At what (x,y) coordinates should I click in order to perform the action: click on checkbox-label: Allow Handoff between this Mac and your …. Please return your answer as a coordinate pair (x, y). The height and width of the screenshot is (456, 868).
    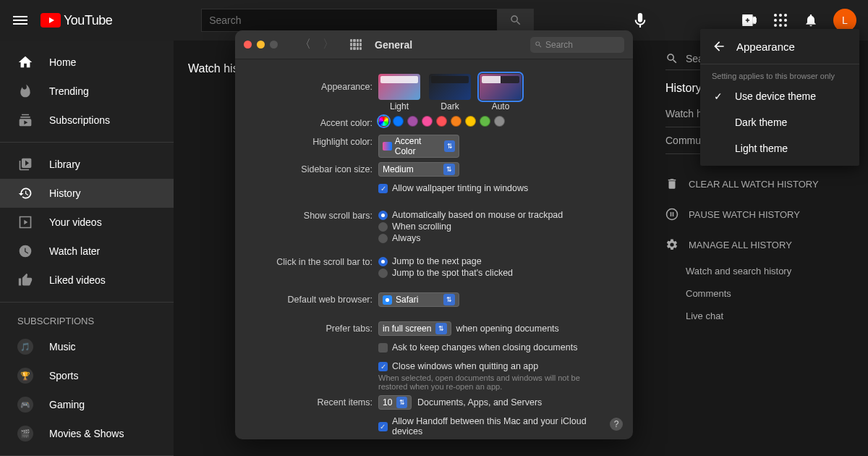
    Looking at the image, I should click on (505, 426).